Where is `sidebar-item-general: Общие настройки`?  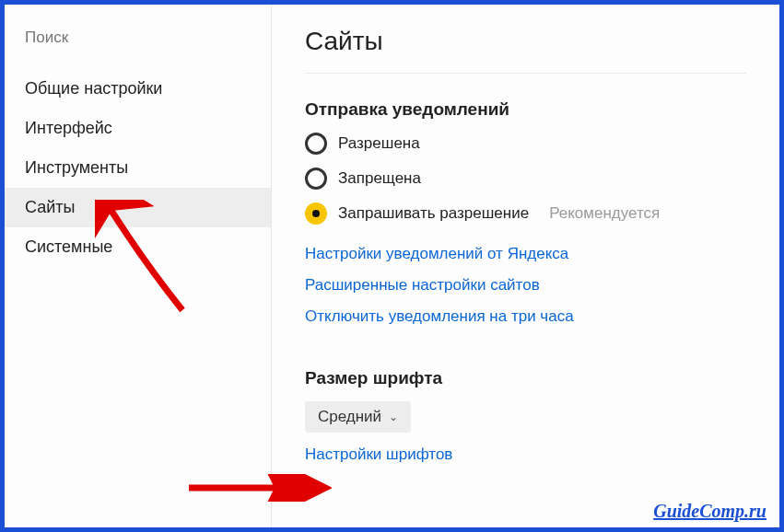
sidebar-item-general: Общие настройки is located at coordinates (138, 88).